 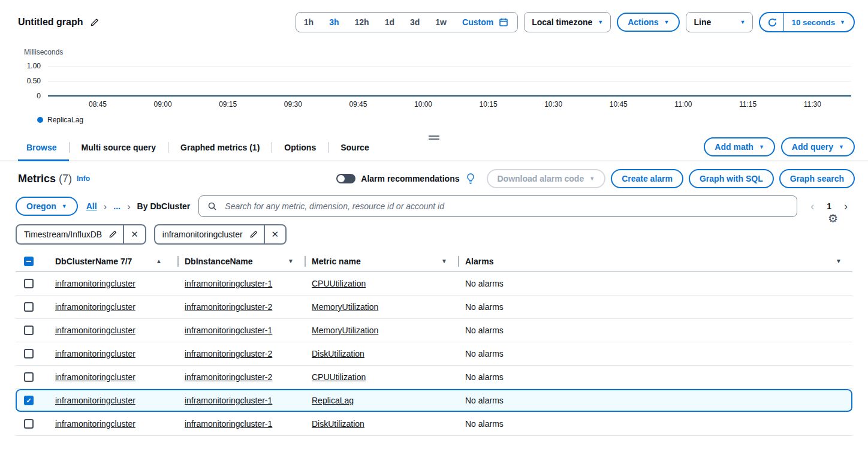 I want to click on refresh-interval-label: 10 seconds, so click(x=813, y=23).